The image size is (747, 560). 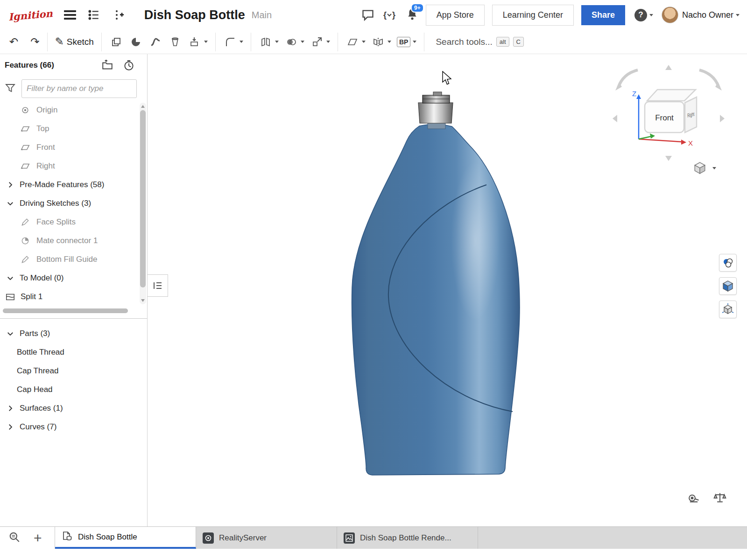 What do you see at coordinates (738, 15) in the screenshot?
I see `user-chevron-down-icon` at bounding box center [738, 15].